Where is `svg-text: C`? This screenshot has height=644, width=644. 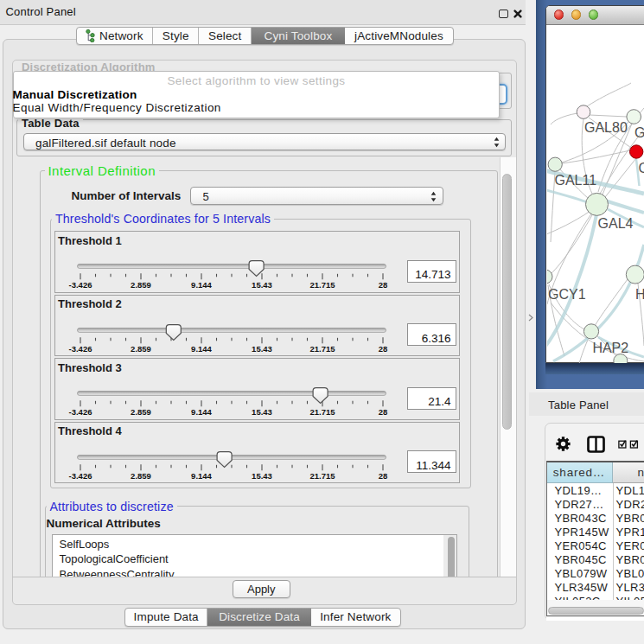 svg-text: C is located at coordinates (641, 168).